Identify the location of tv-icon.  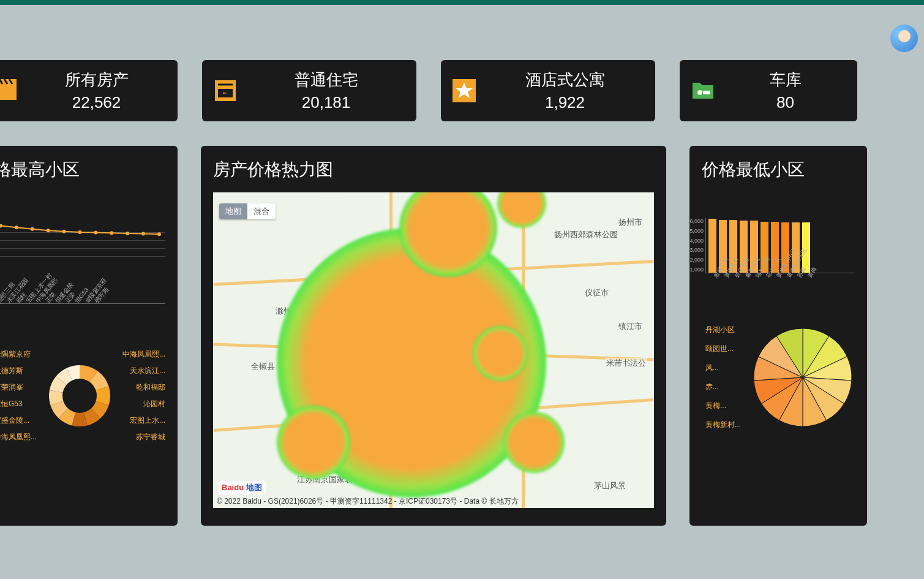
(225, 91).